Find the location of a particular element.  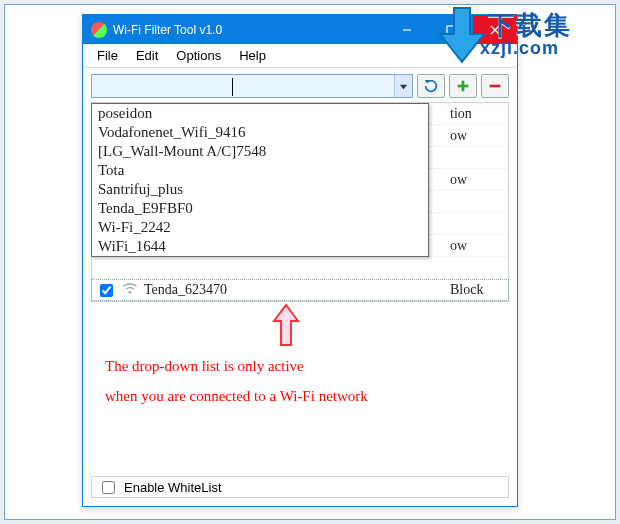

minimize-button is located at coordinates (407, 30).